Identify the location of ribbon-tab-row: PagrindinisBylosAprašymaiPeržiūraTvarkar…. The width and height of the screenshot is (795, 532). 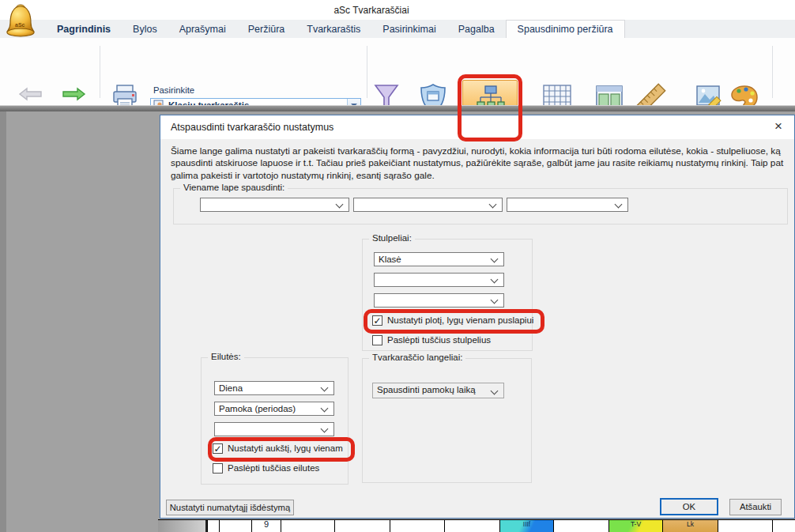
(398, 28).